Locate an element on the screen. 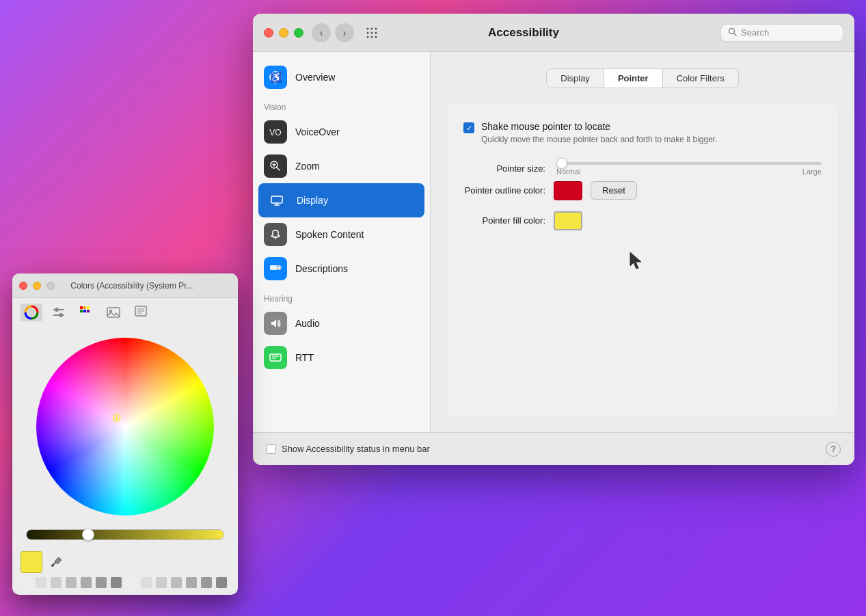 This screenshot has height=616, width=866. bottom-bar: Show Accessibility status in menu bar ? is located at coordinates (554, 448).